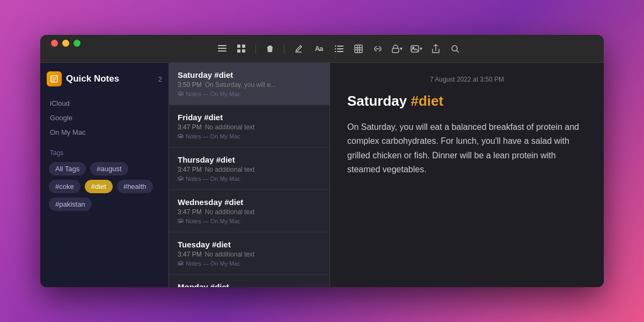 Image resolution: width=644 pixels, height=322 pixels. Describe the element at coordinates (104, 153) in the screenshot. I see `tags-label: Tags` at that location.